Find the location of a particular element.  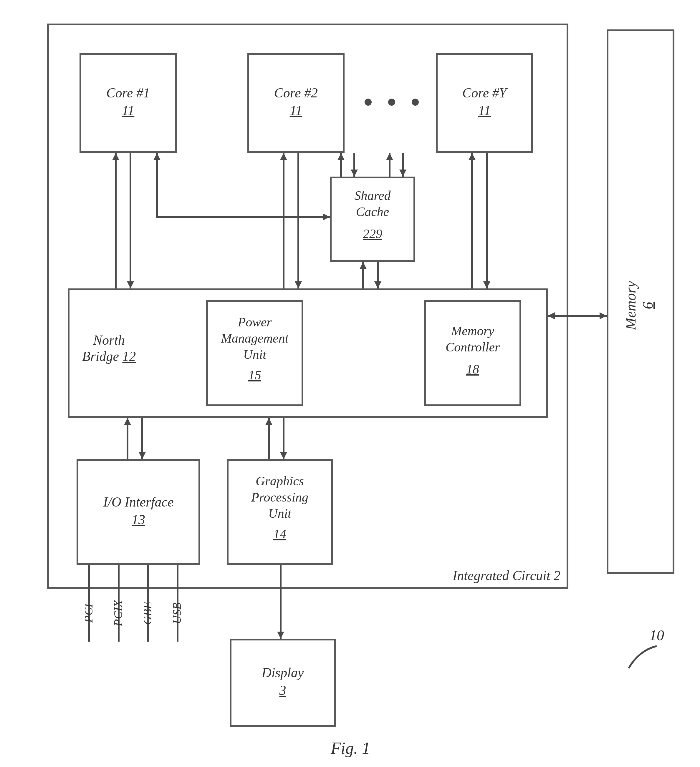

core-y-label: Core #Y is located at coordinates (484, 93).